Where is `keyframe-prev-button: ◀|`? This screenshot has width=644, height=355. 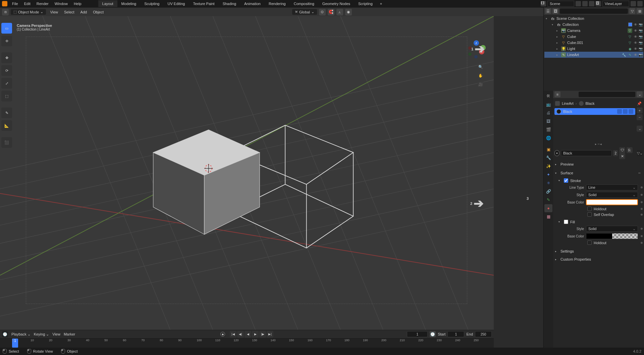 keyframe-prev-button: ◀| is located at coordinates (240, 334).